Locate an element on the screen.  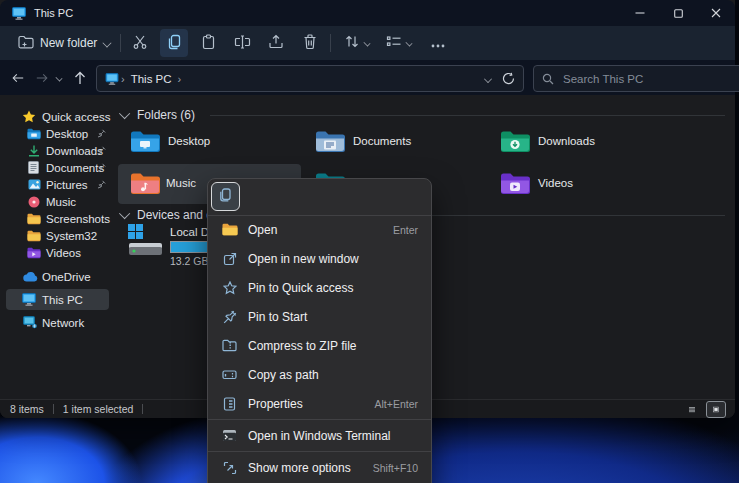
search-input is located at coordinates (648, 79).